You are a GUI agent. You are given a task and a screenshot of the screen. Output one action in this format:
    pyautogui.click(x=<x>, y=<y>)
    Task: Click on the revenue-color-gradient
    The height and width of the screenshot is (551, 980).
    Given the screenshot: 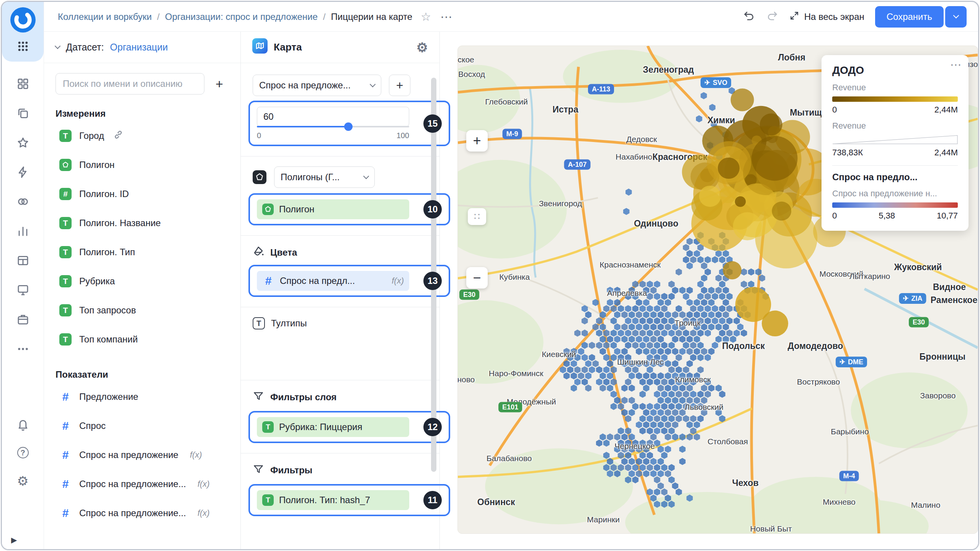 What is the action you would take?
    pyautogui.click(x=895, y=99)
    